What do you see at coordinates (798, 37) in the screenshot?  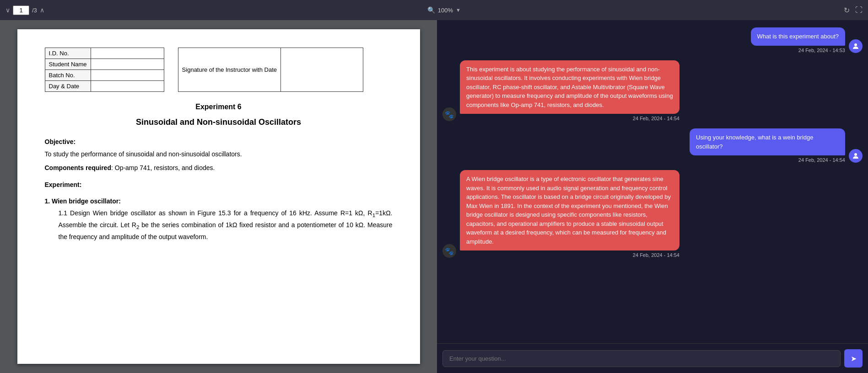 I see `user-text-1: What is this experiment about?` at bounding box center [798, 37].